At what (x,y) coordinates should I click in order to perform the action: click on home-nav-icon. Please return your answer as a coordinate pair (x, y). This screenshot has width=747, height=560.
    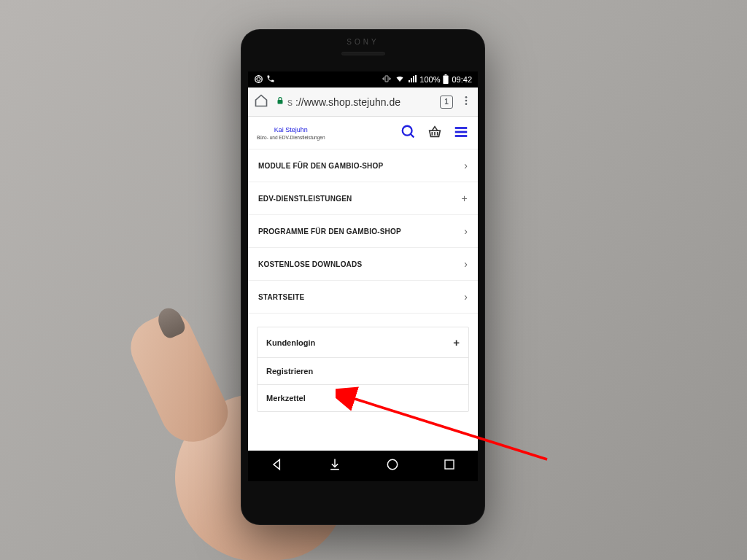
    Looking at the image, I should click on (392, 466).